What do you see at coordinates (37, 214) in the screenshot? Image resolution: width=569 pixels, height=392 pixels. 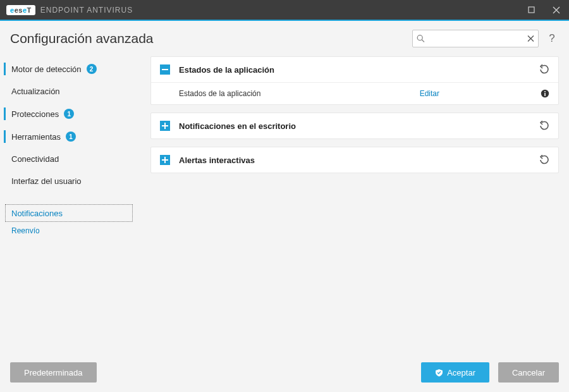 I see `sidebar-item-label: Notificaciones` at bounding box center [37, 214].